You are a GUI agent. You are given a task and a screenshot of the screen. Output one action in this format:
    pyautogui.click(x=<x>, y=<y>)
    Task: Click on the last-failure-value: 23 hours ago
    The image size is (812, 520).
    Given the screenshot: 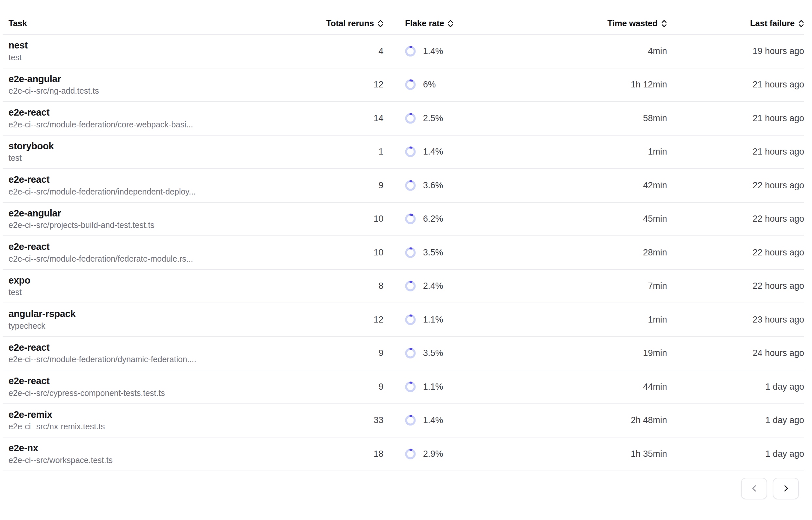 What is the action you would take?
    pyautogui.click(x=735, y=320)
    